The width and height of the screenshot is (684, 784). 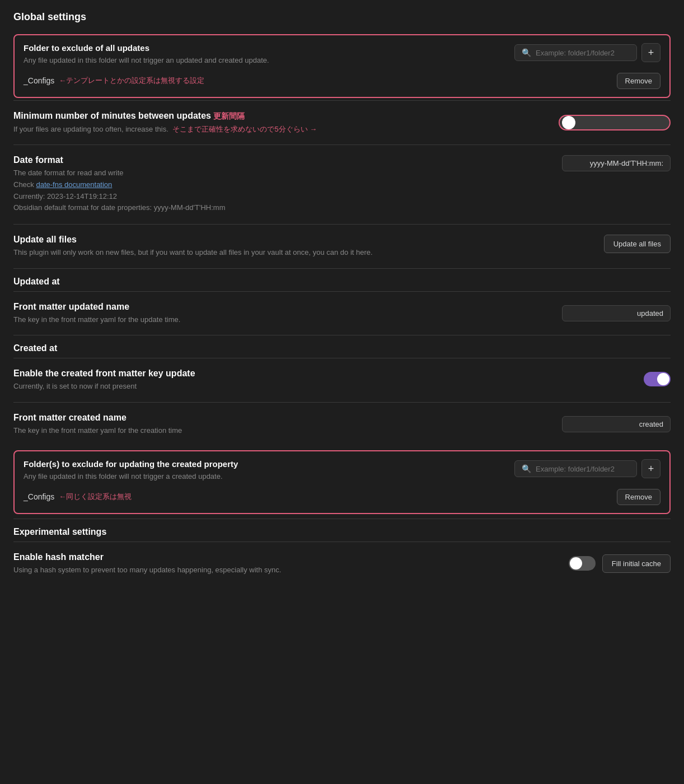 I want to click on exclude-folder-entry-row: _Configs ←テンプレートとかの設定系は無視する設定 Remove, so click(x=342, y=81).